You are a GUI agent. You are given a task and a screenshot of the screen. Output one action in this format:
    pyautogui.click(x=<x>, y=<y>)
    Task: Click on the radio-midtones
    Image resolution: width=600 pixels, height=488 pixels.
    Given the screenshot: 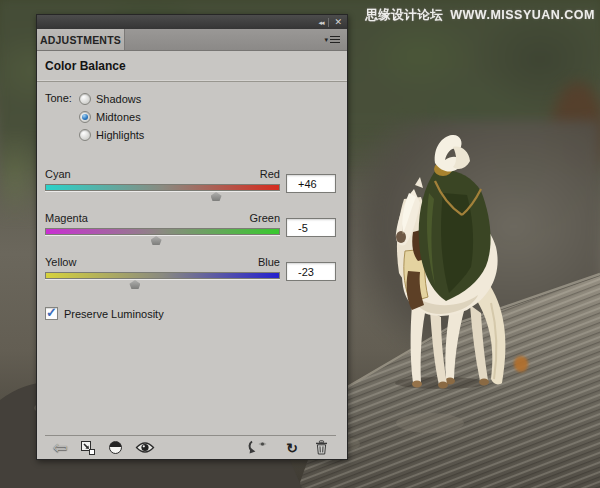 What is the action you would take?
    pyautogui.click(x=85, y=117)
    